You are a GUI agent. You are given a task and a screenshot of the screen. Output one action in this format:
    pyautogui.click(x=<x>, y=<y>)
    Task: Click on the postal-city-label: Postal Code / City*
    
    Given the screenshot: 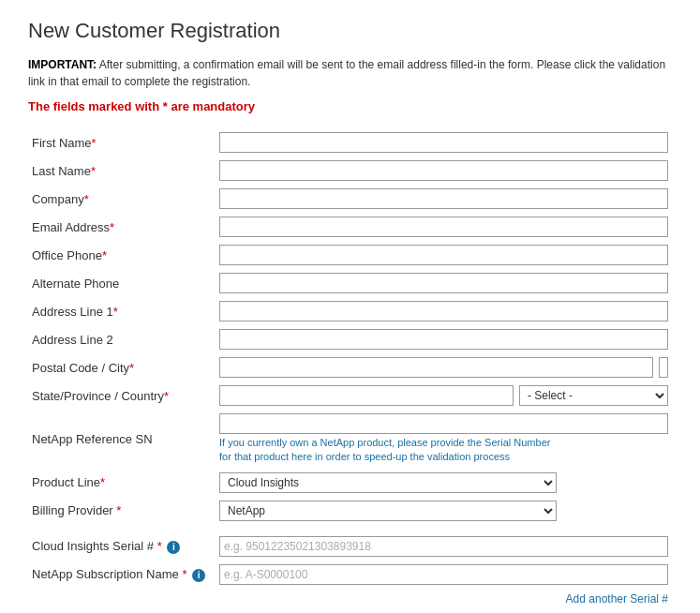 What is the action you would take?
    pyautogui.click(x=122, y=367)
    